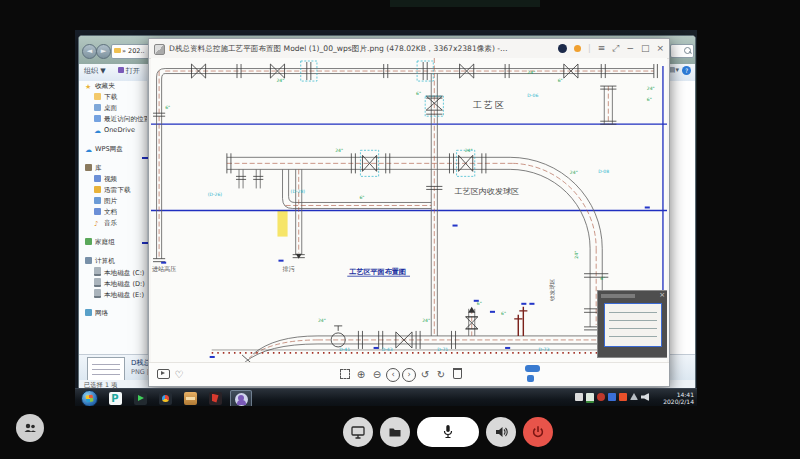  What do you see at coordinates (30, 428) in the screenshot?
I see `participants-button` at bounding box center [30, 428].